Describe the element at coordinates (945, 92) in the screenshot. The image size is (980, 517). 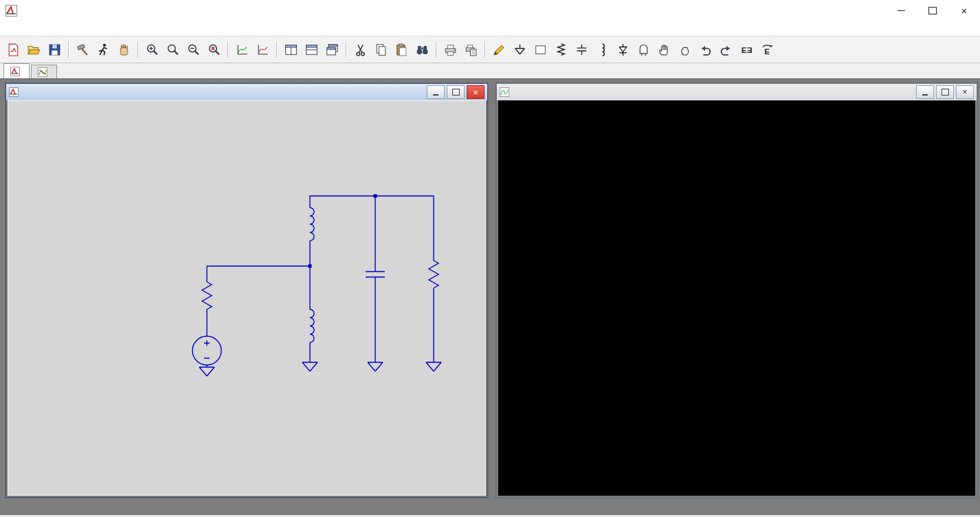
I see `waveform-window-controls: ×` at that location.